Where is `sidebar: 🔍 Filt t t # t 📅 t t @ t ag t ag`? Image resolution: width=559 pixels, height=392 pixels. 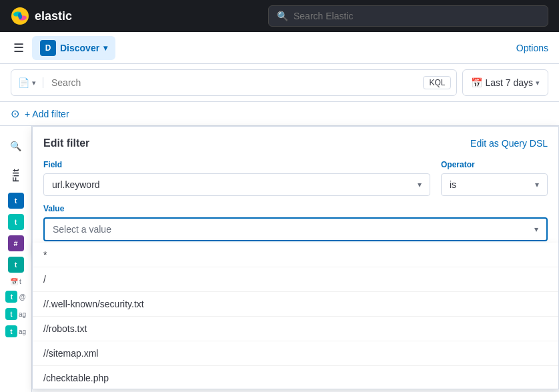
sidebar: 🔍 Filt t t # t 📅 t t @ t ag t ag is located at coordinates (16, 259).